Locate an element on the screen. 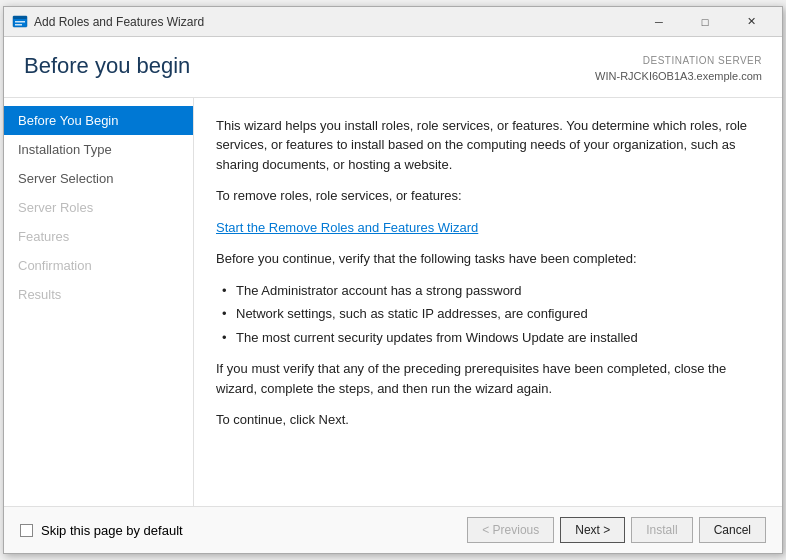 The height and width of the screenshot is (560, 786). install-button: Install is located at coordinates (662, 530).